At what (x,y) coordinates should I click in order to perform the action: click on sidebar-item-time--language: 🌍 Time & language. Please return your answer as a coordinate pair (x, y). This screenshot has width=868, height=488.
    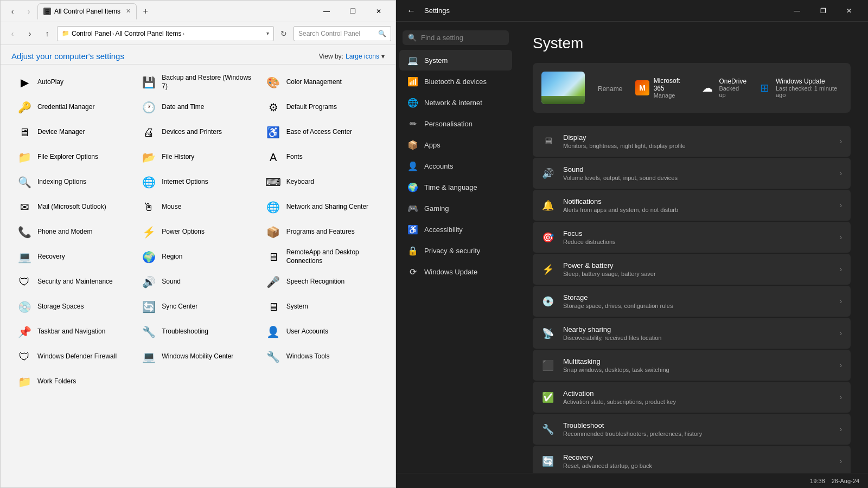
    Looking at the image, I should click on (456, 187).